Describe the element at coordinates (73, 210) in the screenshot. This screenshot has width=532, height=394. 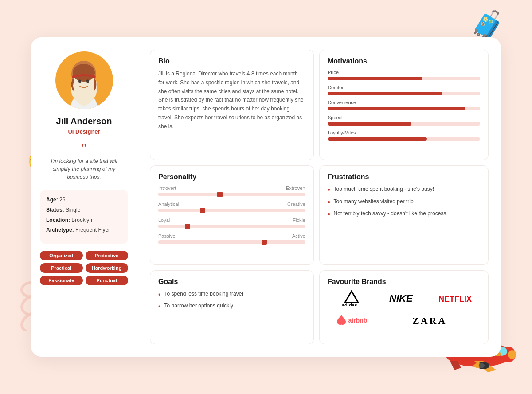
I see `status-value: Single` at that location.